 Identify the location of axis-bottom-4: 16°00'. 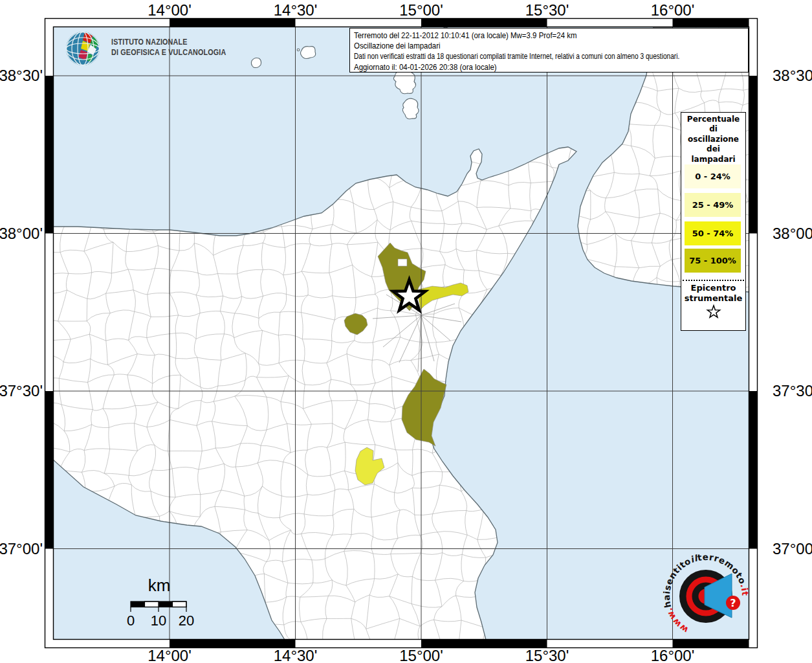
(673, 655).